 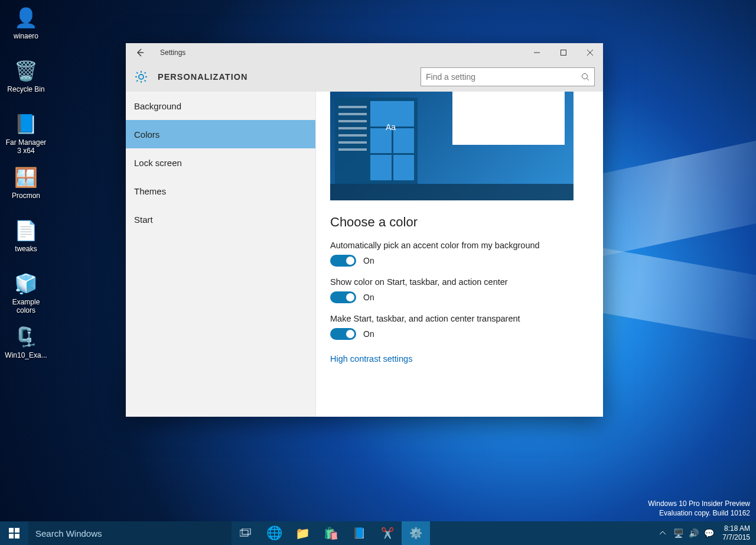 What do you see at coordinates (26, 177) in the screenshot?
I see `procmon-icon-glyph: 🪟` at bounding box center [26, 177].